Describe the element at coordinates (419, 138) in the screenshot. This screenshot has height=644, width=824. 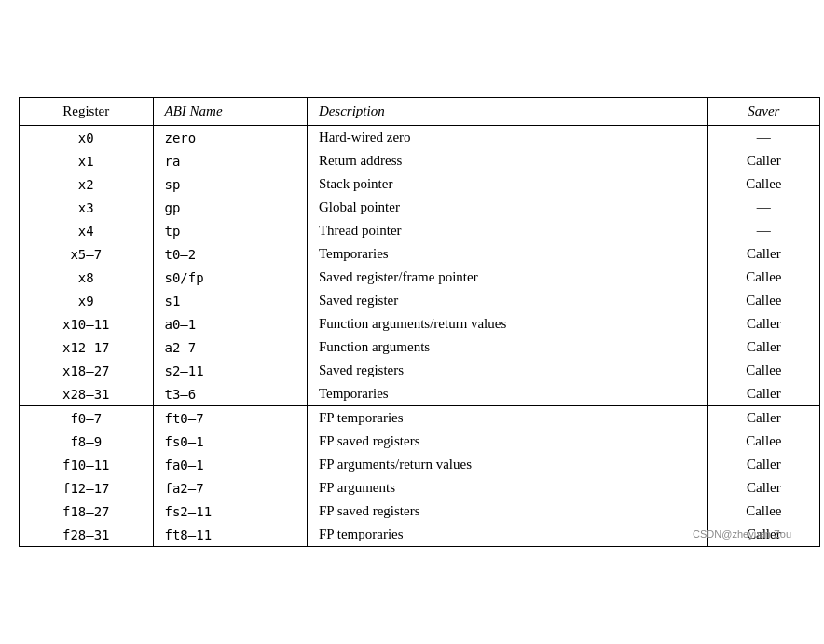
I see `table-row: x0zeroHard-wired zero—` at that location.